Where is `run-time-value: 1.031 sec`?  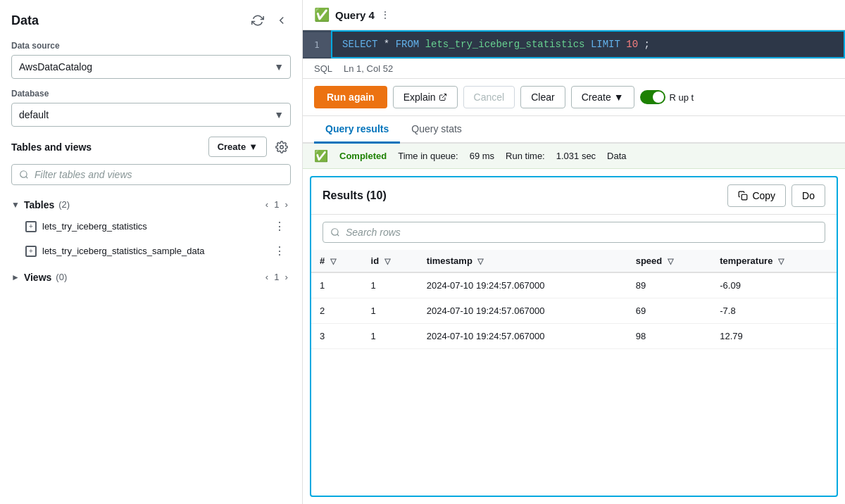 run-time-value: 1.031 sec is located at coordinates (576, 156).